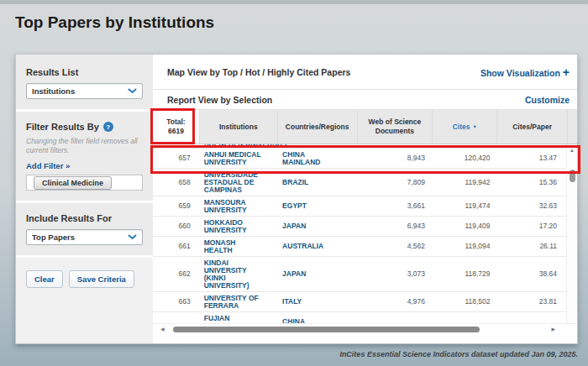 Image resolution: width=588 pixels, height=366 pixels. Describe the element at coordinates (459, 354) in the screenshot. I see `dataset-updated-note: InCites Essential Science Indicators dat…` at that location.